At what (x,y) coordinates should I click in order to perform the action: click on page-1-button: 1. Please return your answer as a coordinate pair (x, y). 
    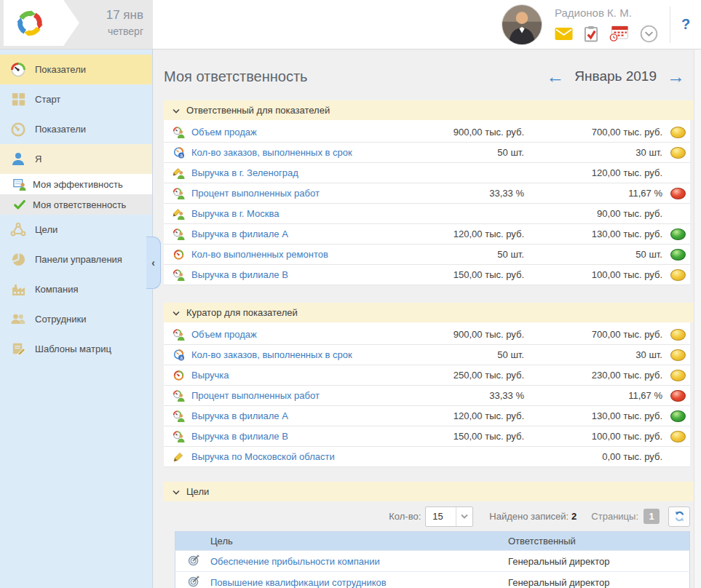
    Looking at the image, I should click on (652, 517).